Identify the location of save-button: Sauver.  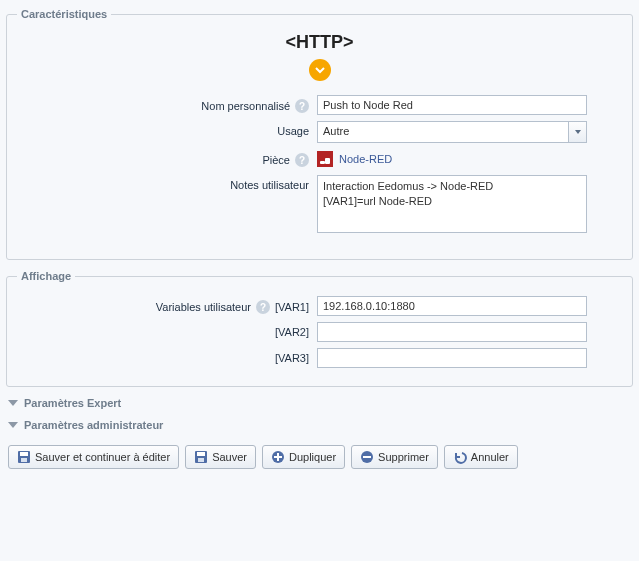
(220, 457).